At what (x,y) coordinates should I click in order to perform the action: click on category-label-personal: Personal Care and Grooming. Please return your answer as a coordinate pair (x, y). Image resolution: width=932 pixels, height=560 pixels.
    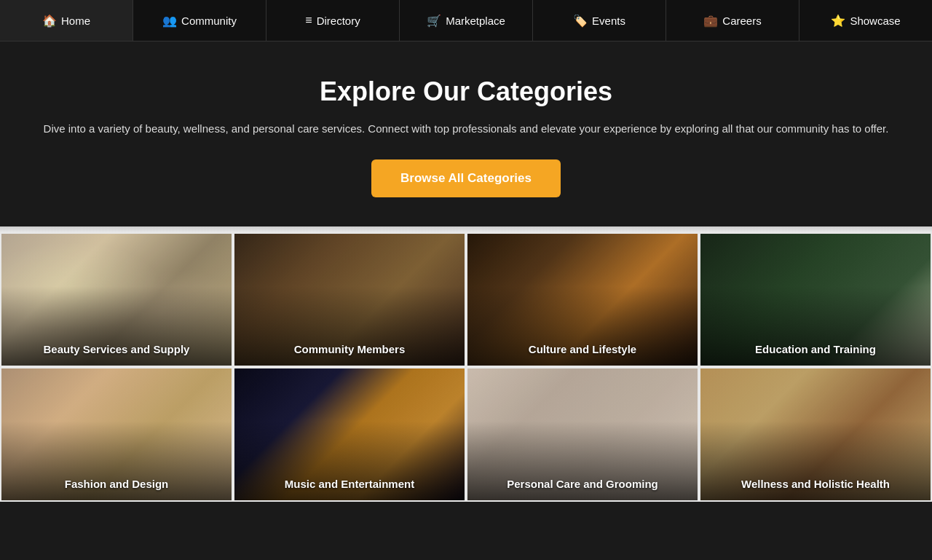
    Looking at the image, I should click on (582, 484).